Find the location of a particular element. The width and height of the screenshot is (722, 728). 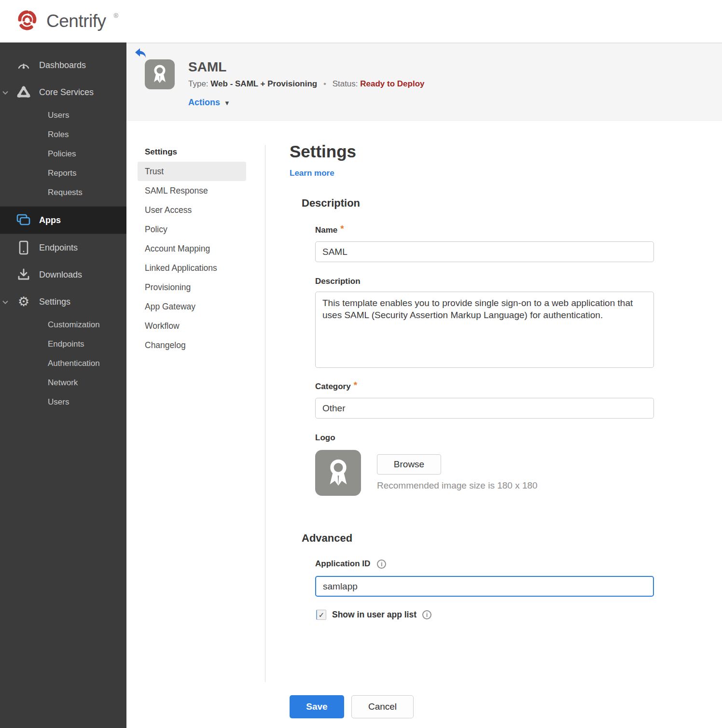

status-value: Ready to Deploy is located at coordinates (392, 84).